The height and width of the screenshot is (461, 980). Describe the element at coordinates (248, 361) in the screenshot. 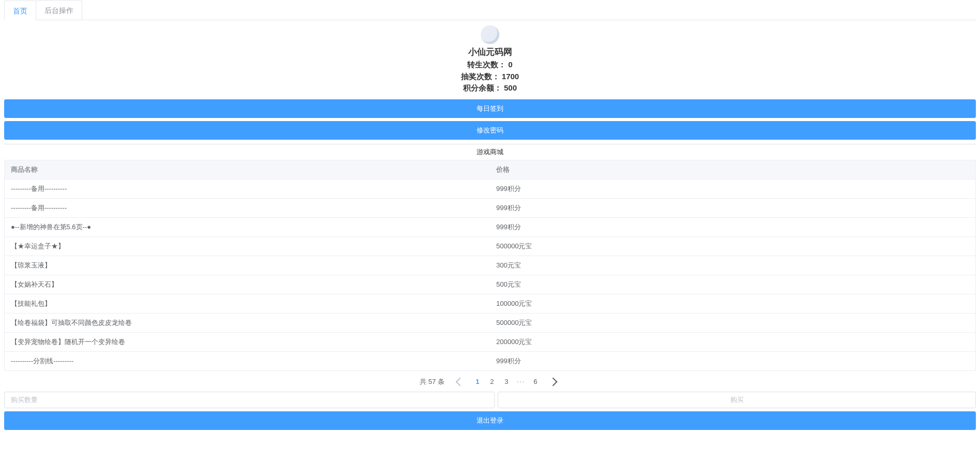

I see `item-name: ----------分割线---------` at that location.